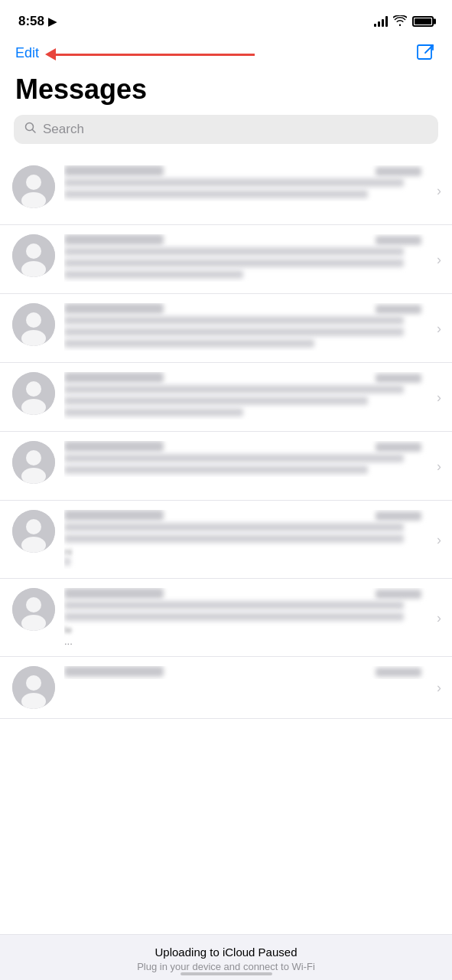  I want to click on search-placeholder: Search, so click(63, 129).